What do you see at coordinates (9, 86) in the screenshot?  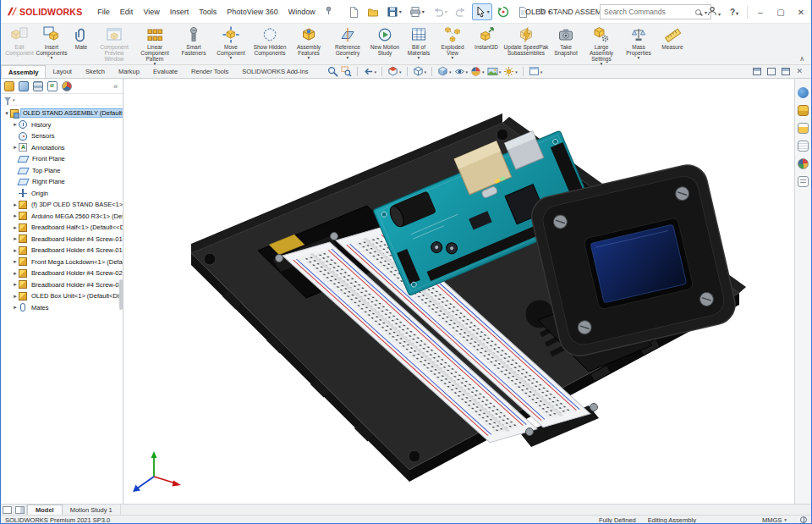 I see `featuremanager-tab-icon` at bounding box center [9, 86].